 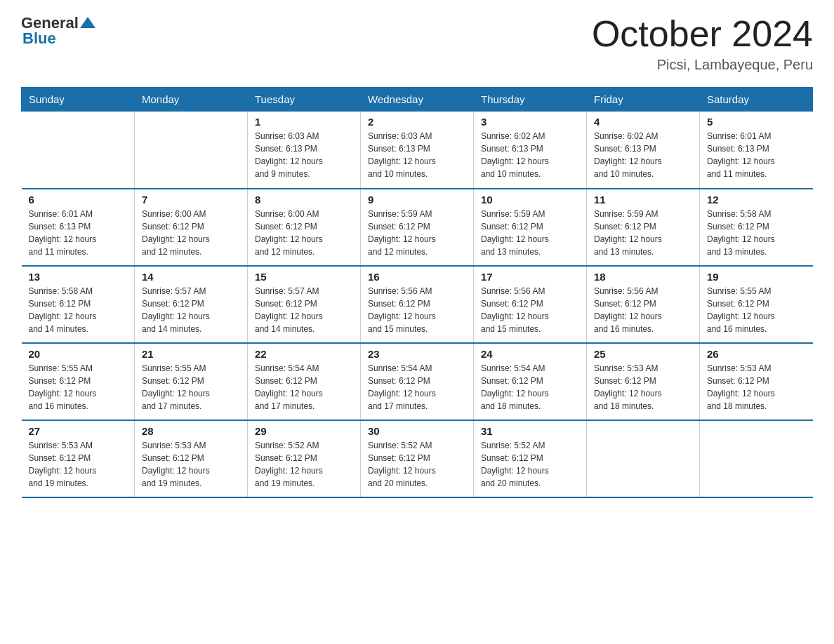 What do you see at coordinates (417, 382) in the screenshot?
I see `calendar-week-row: 20Sunrise: 5:55 AM Sunset: 6:12 PM Dayli…` at bounding box center [417, 382].